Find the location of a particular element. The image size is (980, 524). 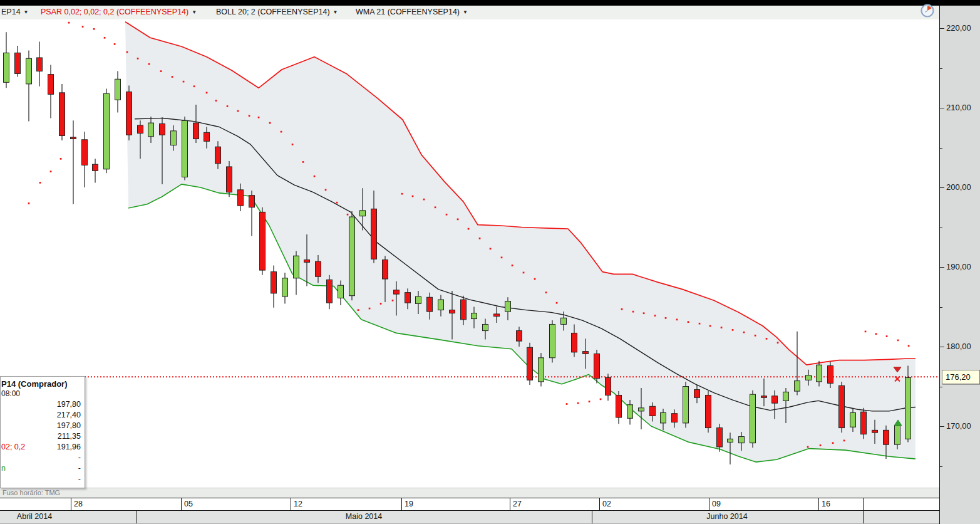

indicator-menu-item: BOLL 20; 2 (COFFEENYSEP14)▼ is located at coordinates (277, 12).